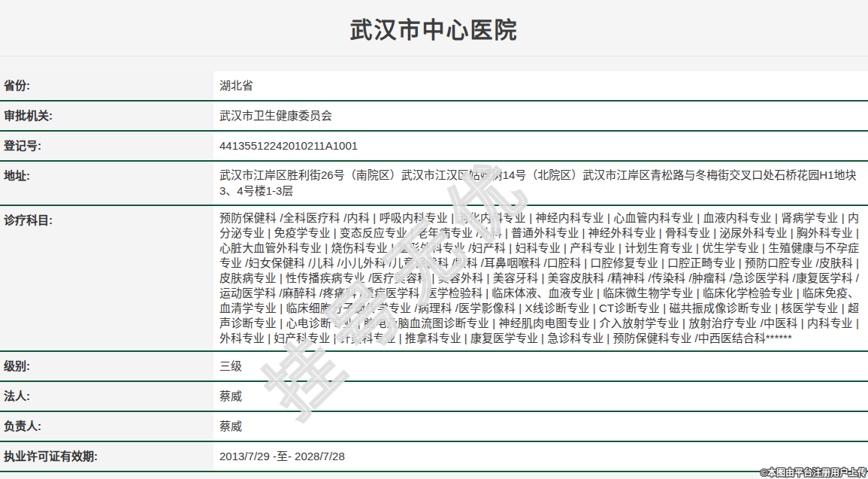 This screenshot has height=479, width=868. I want to click on table-row-approval-authority: 审批机关: 武汉市卫生健康委员会, so click(434, 117).